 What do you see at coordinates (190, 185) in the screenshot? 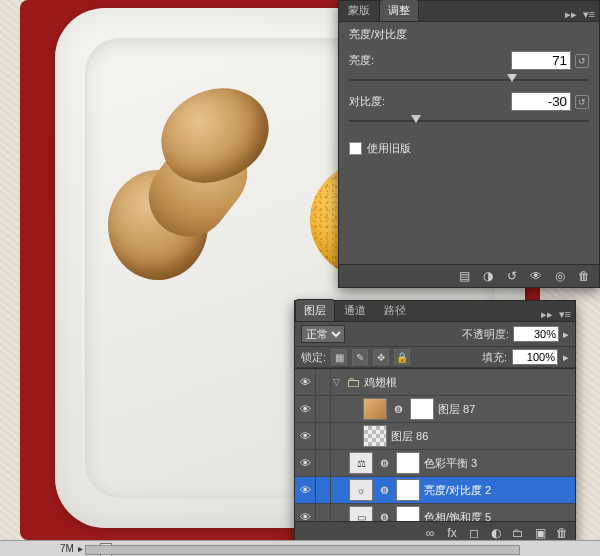
I see `artwork-drumstick` at bounding box center [190, 185].